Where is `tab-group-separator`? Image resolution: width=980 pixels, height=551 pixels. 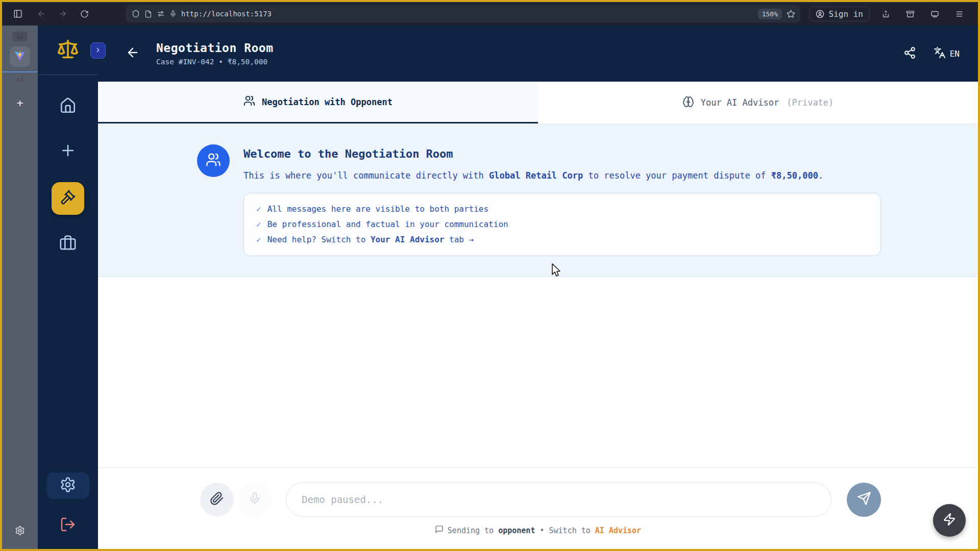 tab-group-separator is located at coordinates (20, 72).